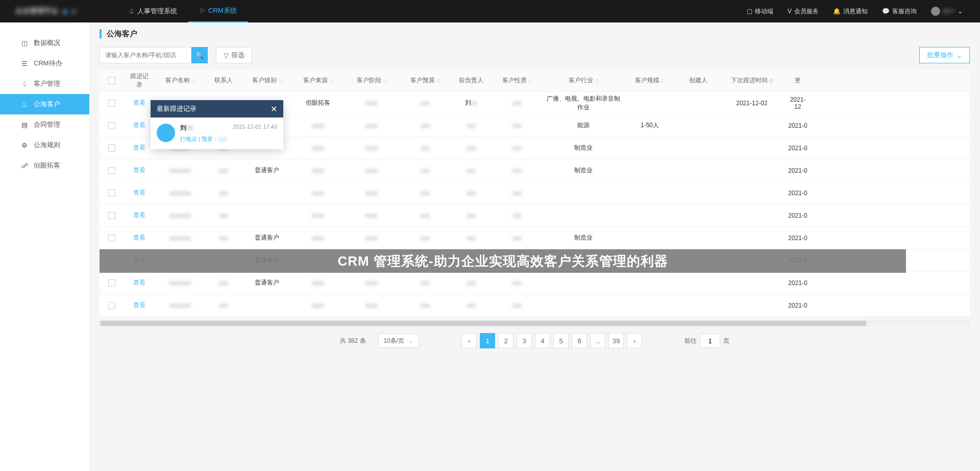 The width and height of the screenshot is (980, 471). Describe the element at coordinates (318, 81) in the screenshot. I see `th-source: 客户来源◇` at that location.